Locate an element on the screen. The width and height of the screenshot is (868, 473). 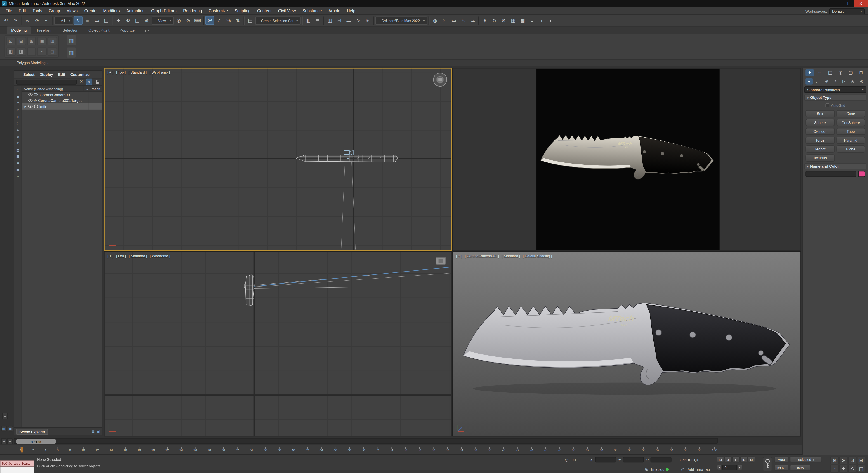
viewport-standard-menu: [ Standard ] is located at coordinates (138, 256).